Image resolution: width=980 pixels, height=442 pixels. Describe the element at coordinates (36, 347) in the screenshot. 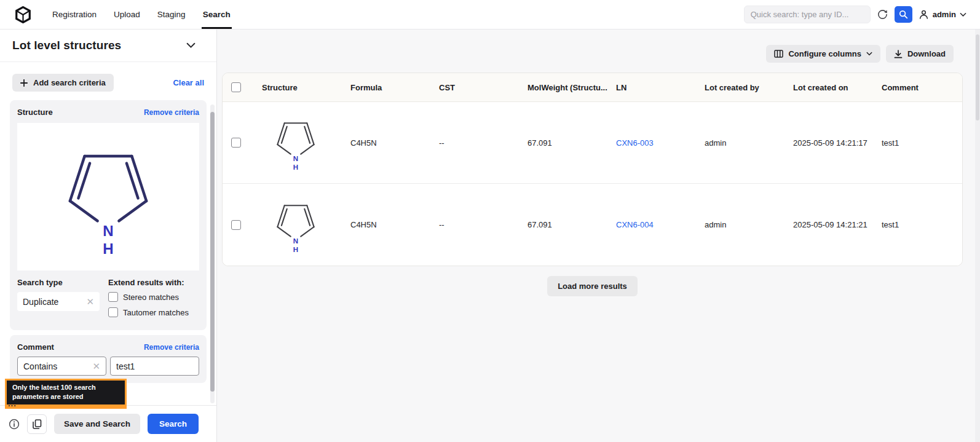

I see `comment-panel-title: Comment` at that location.